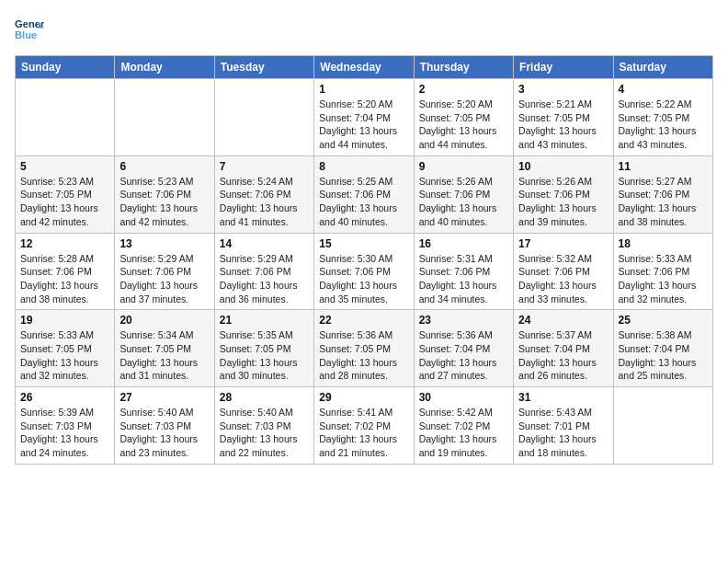  I want to click on header-cell-friday: Friday, so click(563, 68).